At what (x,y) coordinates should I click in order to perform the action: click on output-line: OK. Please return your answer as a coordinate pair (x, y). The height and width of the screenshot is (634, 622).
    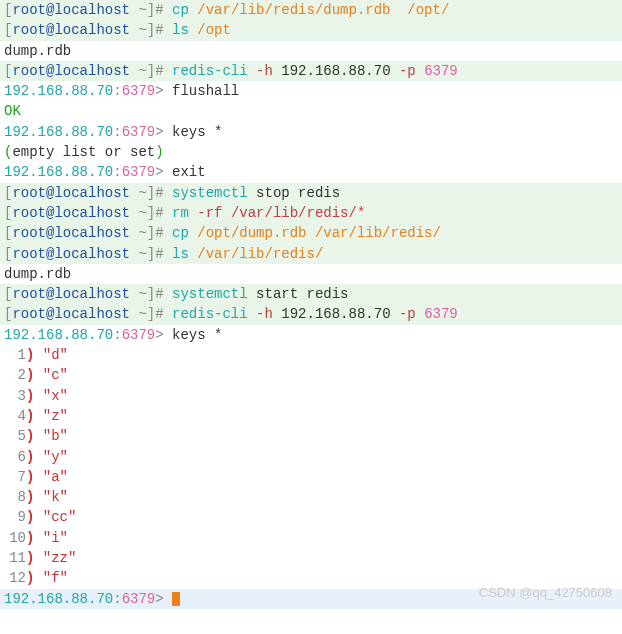
    Looking at the image, I should click on (311, 111).